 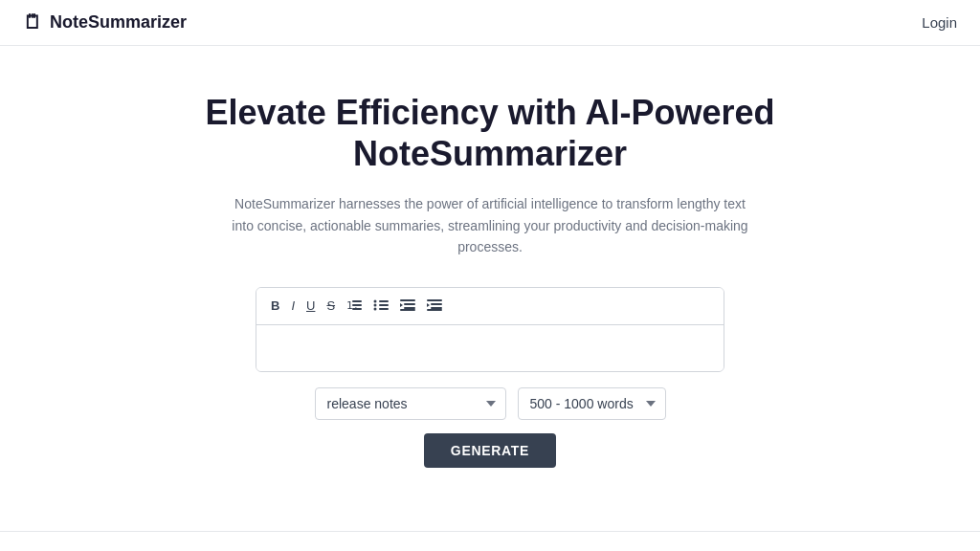 I want to click on indent-decrease-icon, so click(x=408, y=305).